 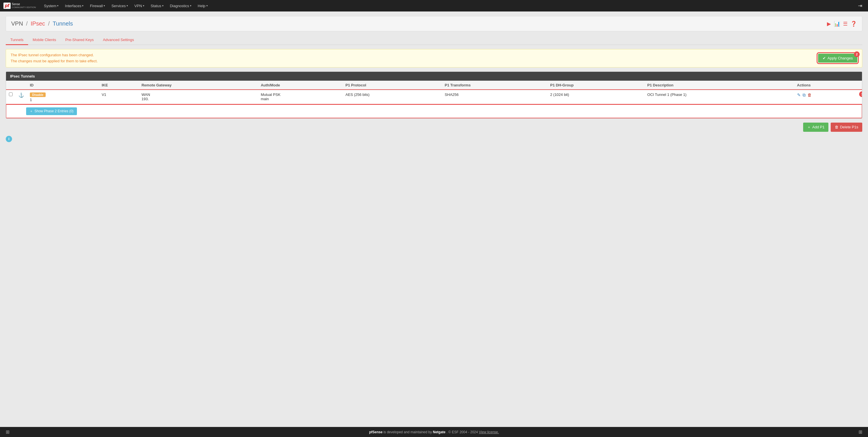 What do you see at coordinates (63, 24) in the screenshot?
I see `breadcrumb-tunnels: Tunnels` at bounding box center [63, 24].